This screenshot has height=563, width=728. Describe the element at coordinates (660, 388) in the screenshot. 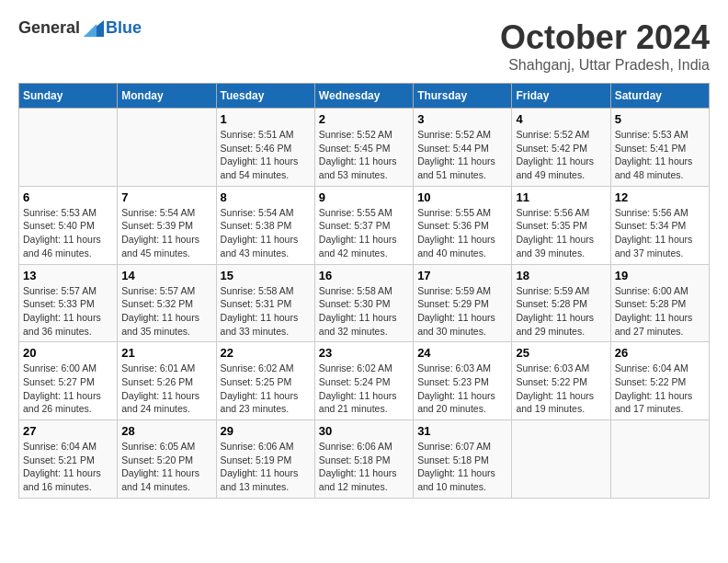

I see `day-info: Sunrise: 6:04 AMSunset: 5:22 PMDaylight:…` at that location.